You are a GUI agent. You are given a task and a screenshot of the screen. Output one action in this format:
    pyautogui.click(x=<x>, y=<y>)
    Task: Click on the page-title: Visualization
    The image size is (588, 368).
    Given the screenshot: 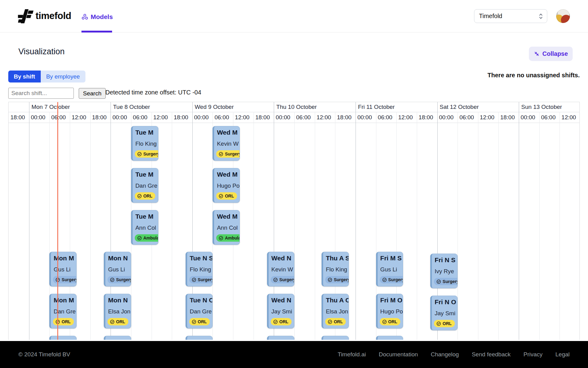 What is the action you would take?
    pyautogui.click(x=42, y=52)
    